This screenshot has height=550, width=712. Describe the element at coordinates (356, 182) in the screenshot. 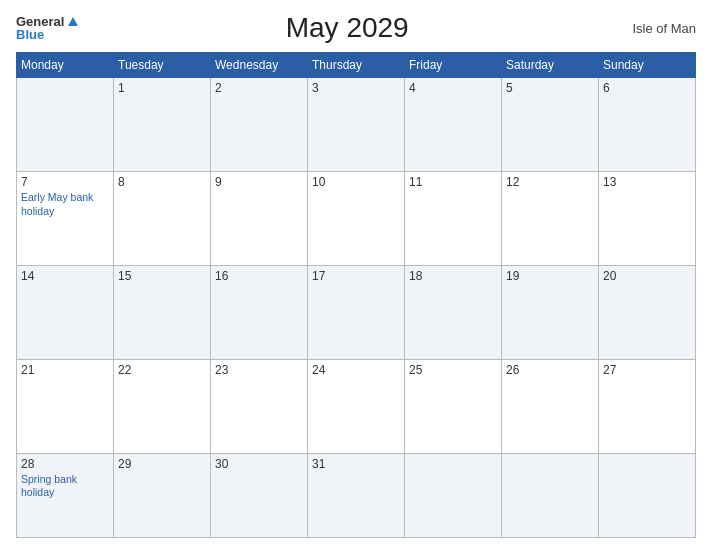

I see `day-number: 10` at that location.